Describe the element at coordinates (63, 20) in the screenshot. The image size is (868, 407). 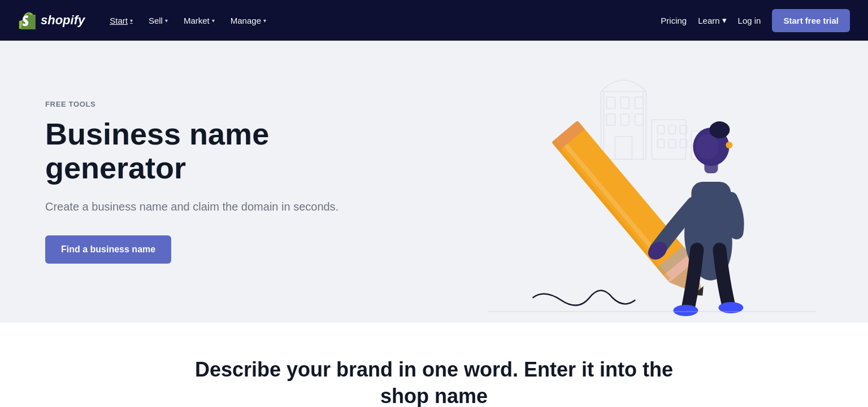
I see `logo-wordmark: shopify` at that location.